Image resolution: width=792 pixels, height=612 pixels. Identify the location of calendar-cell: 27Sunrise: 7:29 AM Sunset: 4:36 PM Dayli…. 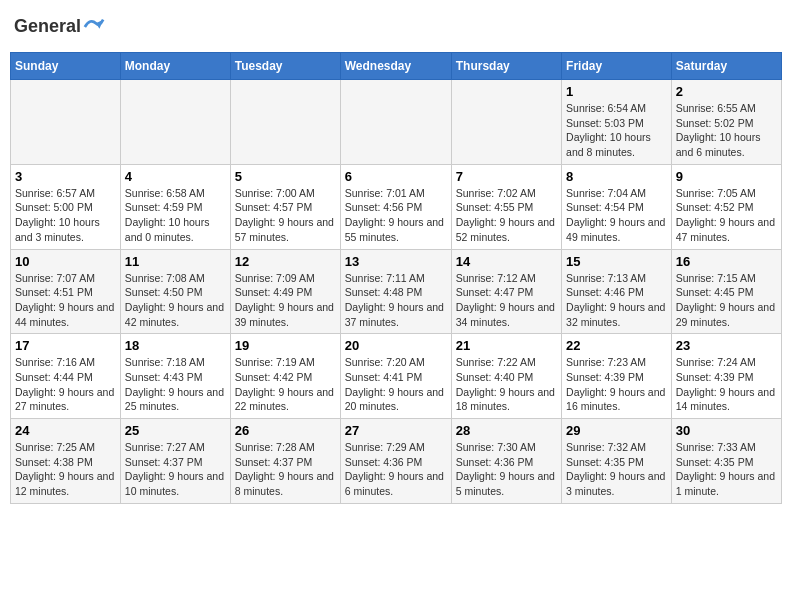
(396, 462).